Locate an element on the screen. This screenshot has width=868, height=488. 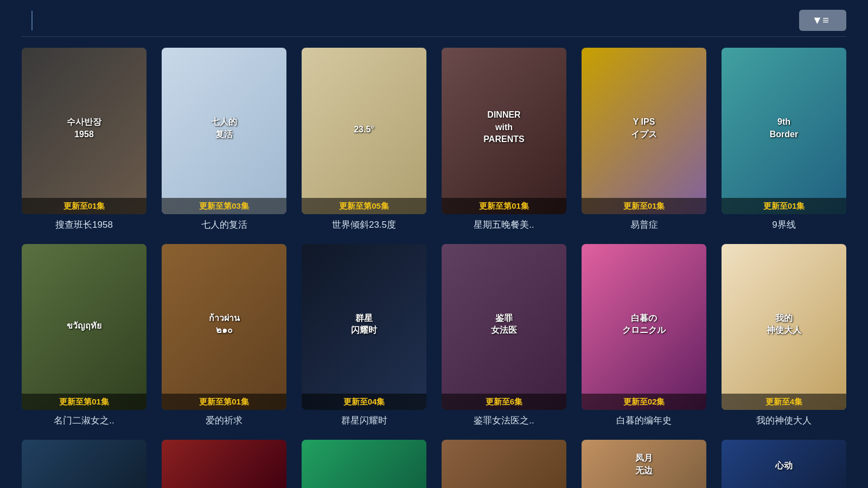
poster-image: 鉴罪 女法医更新至6集 is located at coordinates (504, 328).